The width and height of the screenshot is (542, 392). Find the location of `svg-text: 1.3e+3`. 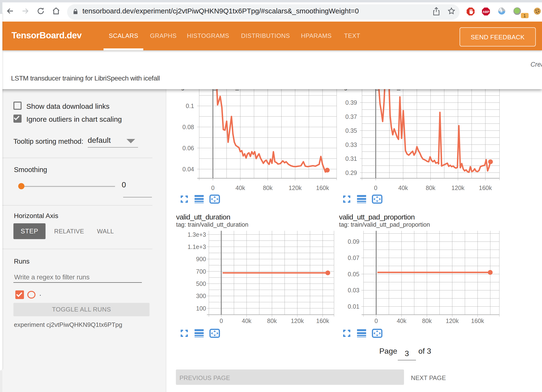

svg-text: 1.3e+3 is located at coordinates (197, 235).